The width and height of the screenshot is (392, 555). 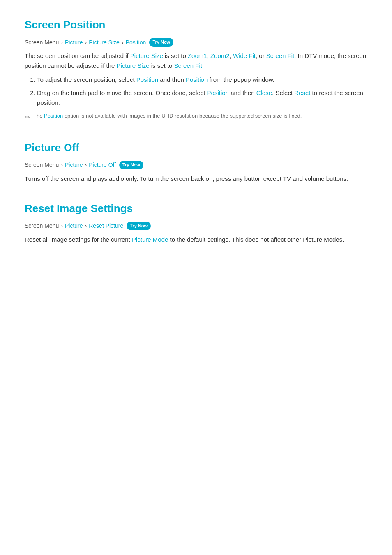 What do you see at coordinates (53, 116) in the screenshot?
I see `highlight-position-note: Position` at bounding box center [53, 116].